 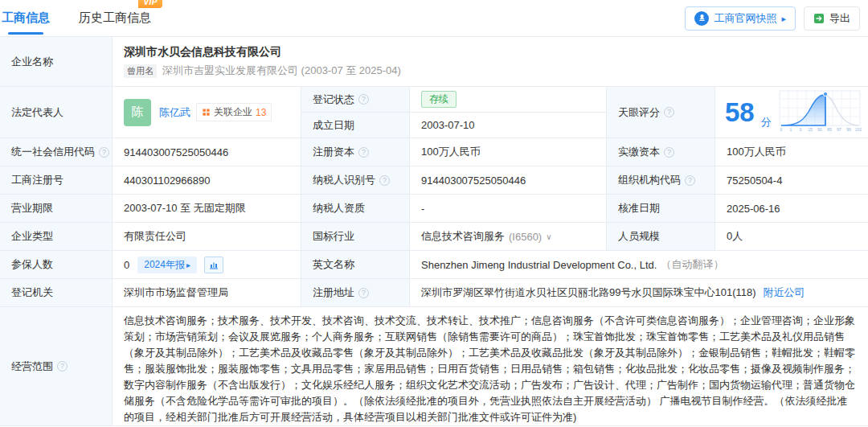 I want to click on chevron-down-icon, so click(x=548, y=236).